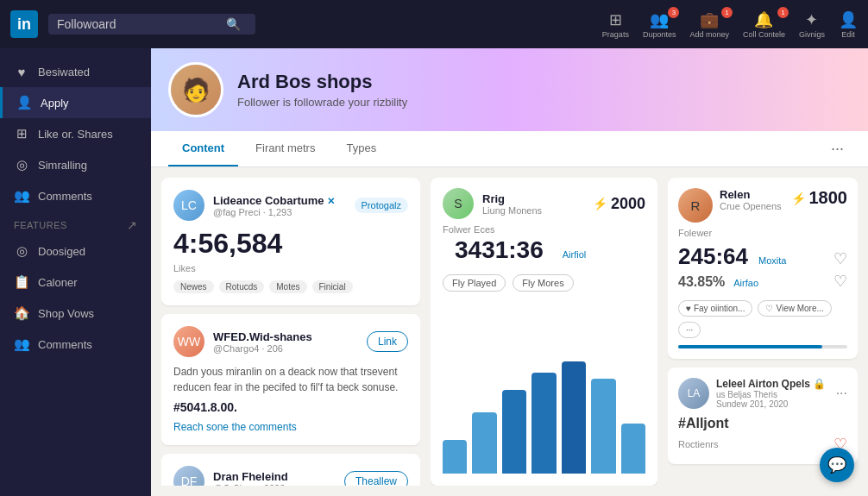 The height and width of the screenshot is (496, 868). Describe the element at coordinates (41, 225) in the screenshot. I see `features-label: Features` at that location.